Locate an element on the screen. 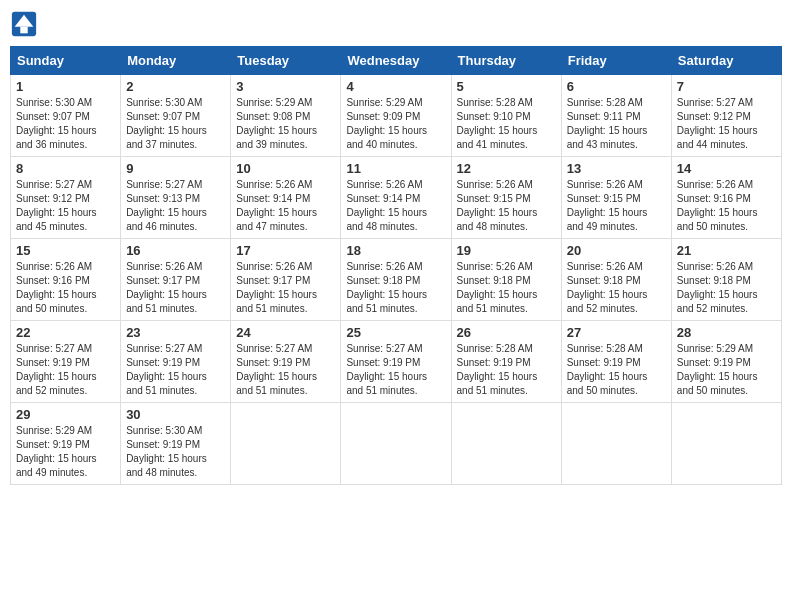  day-number: 19 is located at coordinates (506, 250).